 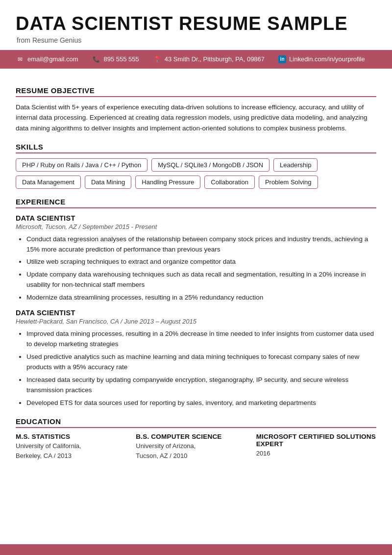 I want to click on education-grid: M.S. STATISTICSUniversity of California,…, so click(x=196, y=447).